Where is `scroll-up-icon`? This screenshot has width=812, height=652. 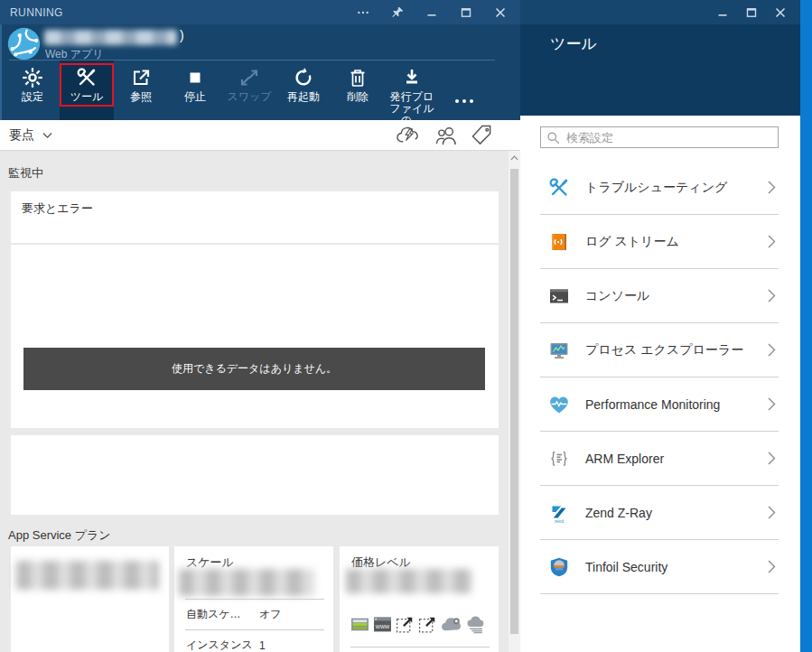
scroll-up-icon is located at coordinates (515, 158).